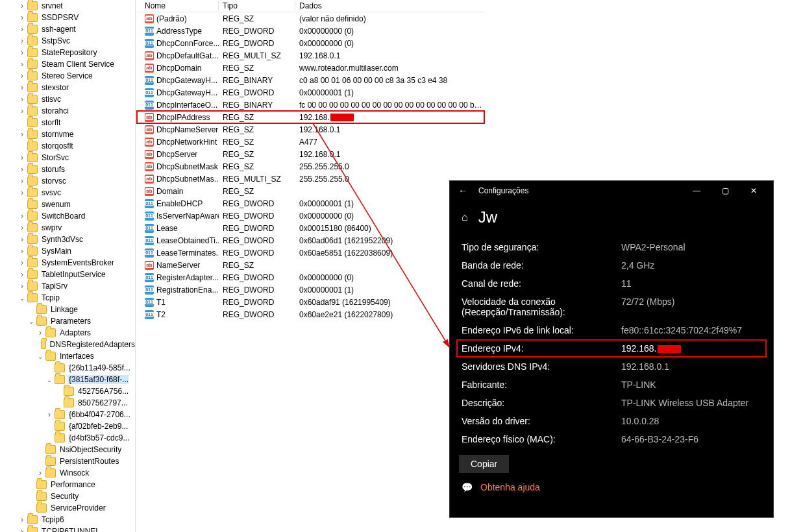  Describe the element at coordinates (68, 496) in the screenshot. I see `tree-item: Security` at that location.